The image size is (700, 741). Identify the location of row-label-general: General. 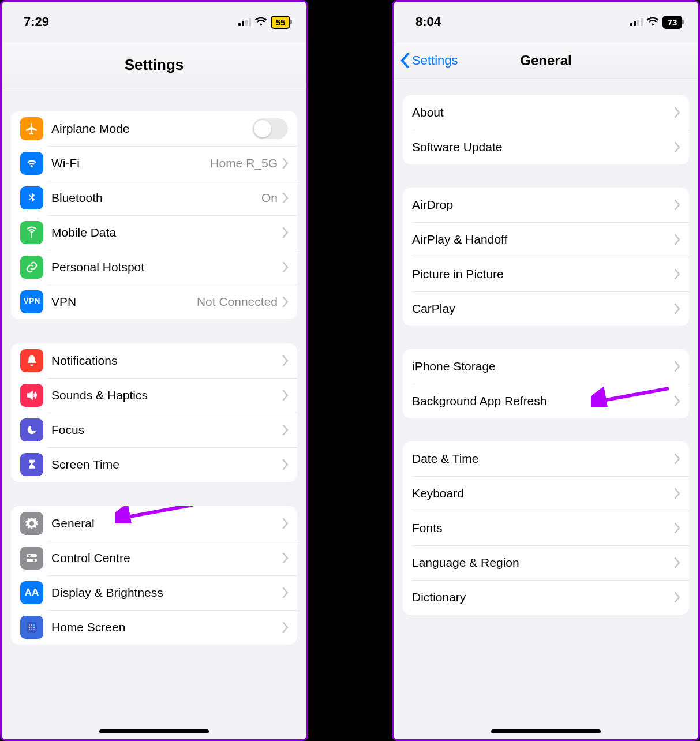
(167, 523).